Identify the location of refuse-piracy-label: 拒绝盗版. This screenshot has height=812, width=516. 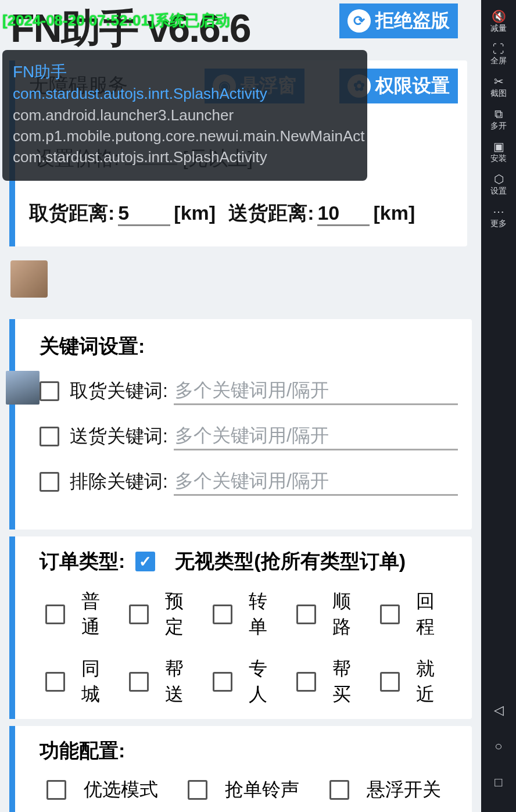
(413, 21).